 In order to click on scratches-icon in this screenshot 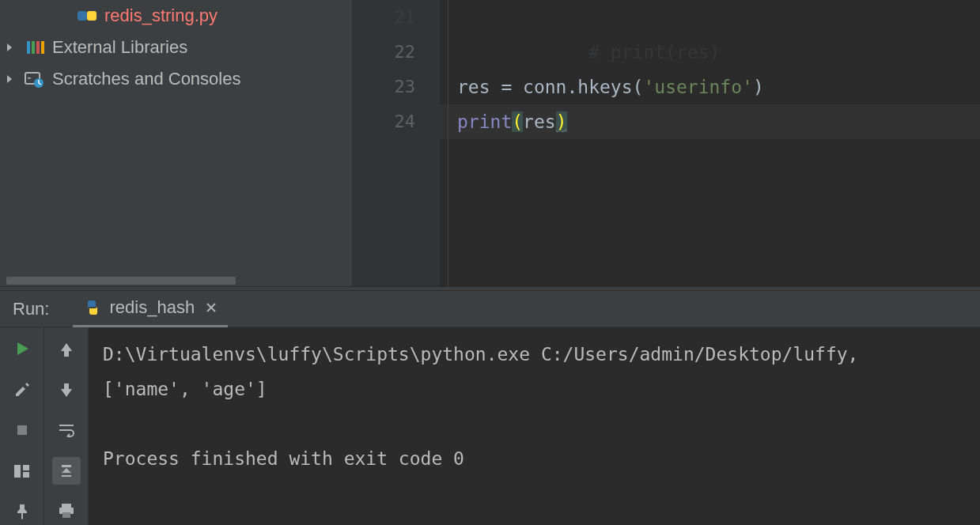, I will do `click(35, 79)`.